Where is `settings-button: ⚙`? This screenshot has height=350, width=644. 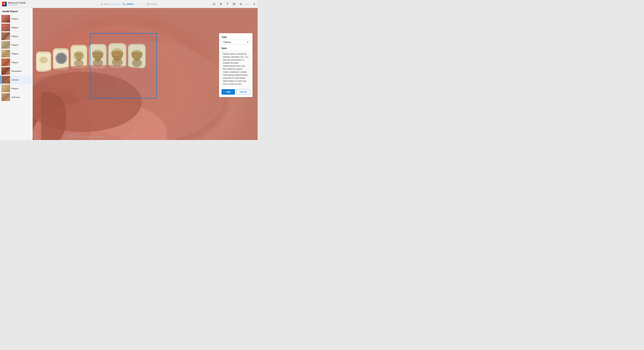 settings-button: ⚙ is located at coordinates (241, 4).